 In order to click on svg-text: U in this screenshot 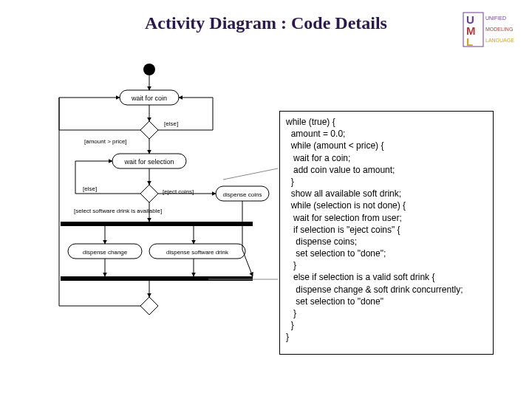, I will do `click(470, 19)`.